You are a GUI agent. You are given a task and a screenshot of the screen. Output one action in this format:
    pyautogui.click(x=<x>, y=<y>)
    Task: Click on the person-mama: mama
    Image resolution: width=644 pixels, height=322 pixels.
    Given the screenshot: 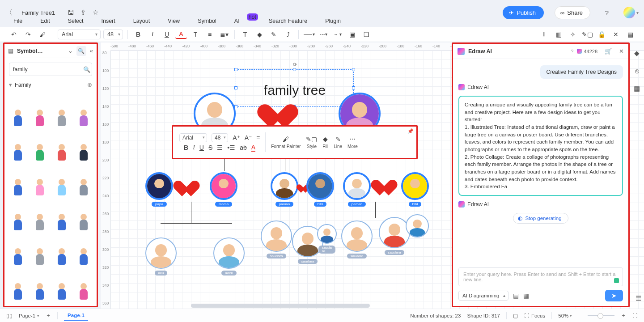 What is the action you would take?
    pyautogui.click(x=224, y=190)
    